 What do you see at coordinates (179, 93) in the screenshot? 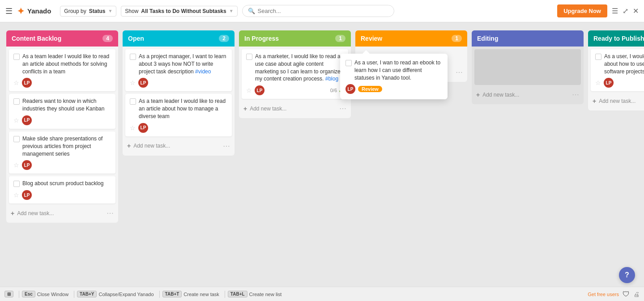
I see `column-open: Open2 As a project manager, I want to le…` at bounding box center [179, 93].